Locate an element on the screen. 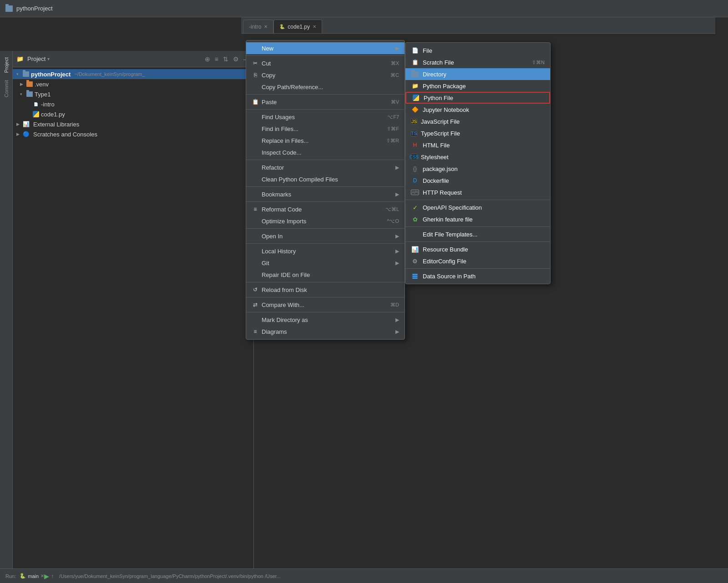 This screenshot has height=583, width=728. tree-item-type1: ▾ Type1 is located at coordinates (133, 94).